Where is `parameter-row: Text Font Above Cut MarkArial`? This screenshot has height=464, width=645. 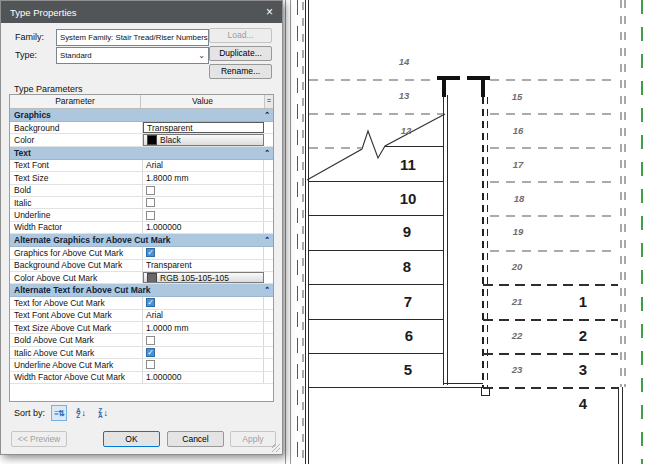 parameter-row: Text Font Above Cut MarkArial is located at coordinates (142, 316).